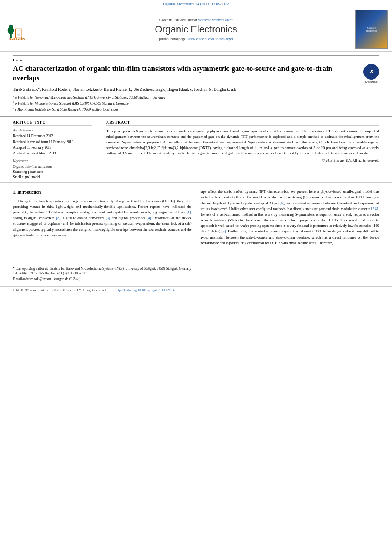  What do you see at coordinates (102, 271) in the screenshot?
I see `footnote-corresponding-text: * Corresponding author at: Institute for…` at bounding box center [102, 271].